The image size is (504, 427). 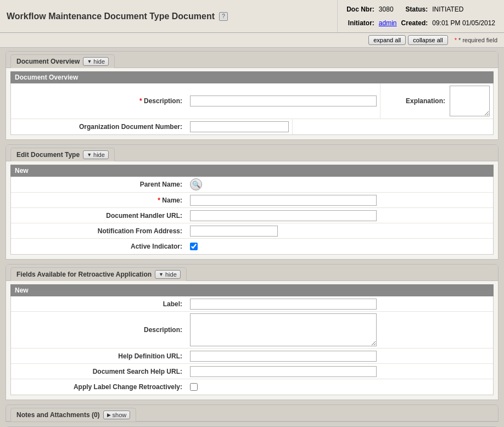 What do you see at coordinates (283, 356) in the screenshot?
I see `help-definition-url-input` at bounding box center [283, 356].